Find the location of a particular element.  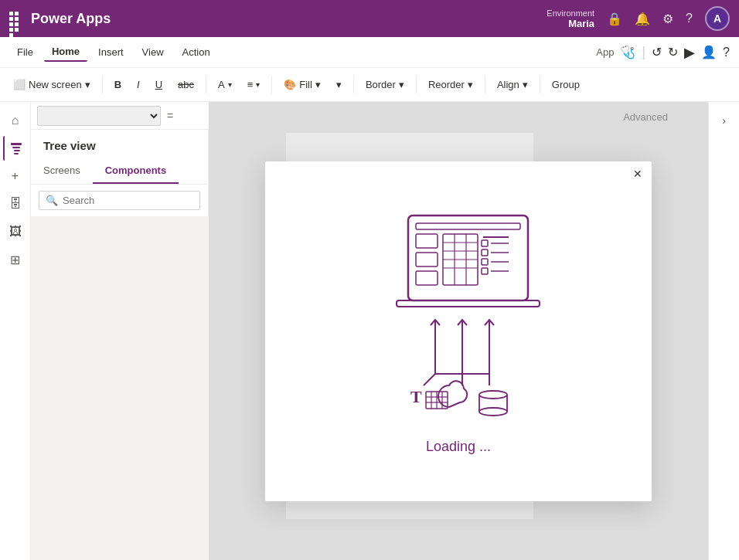

group-label: Group is located at coordinates (566, 85).